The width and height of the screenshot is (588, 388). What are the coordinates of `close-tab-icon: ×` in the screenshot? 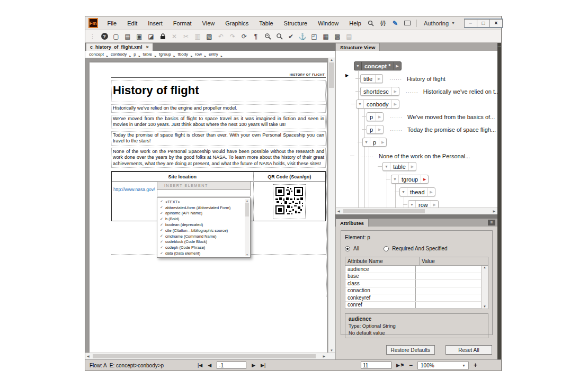 It's located at (147, 47).